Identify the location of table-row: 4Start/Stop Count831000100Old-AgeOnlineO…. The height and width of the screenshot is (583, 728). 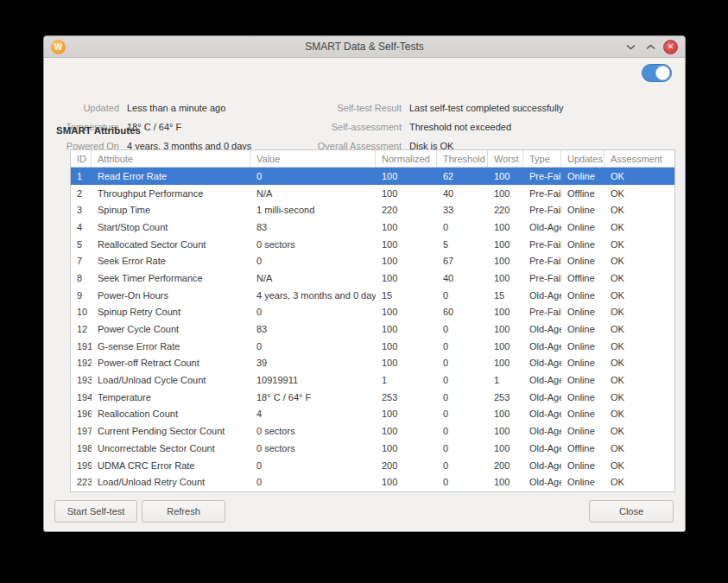
(373, 227).